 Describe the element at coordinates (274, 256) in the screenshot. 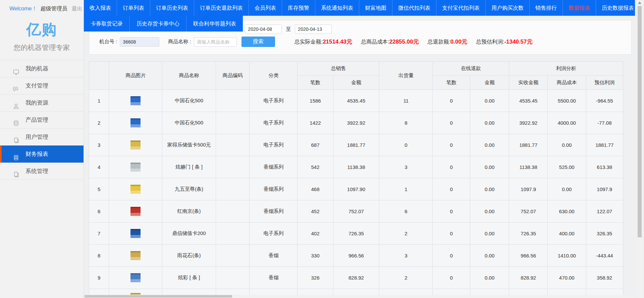

I see `cell-category: 香烟` at that location.